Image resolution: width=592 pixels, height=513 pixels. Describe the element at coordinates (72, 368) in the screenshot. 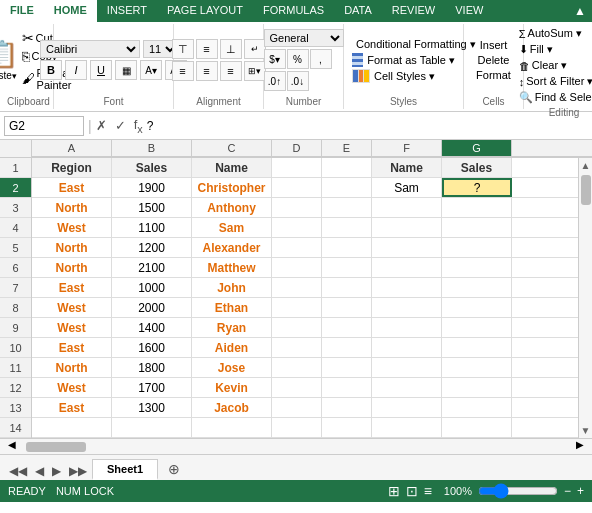

I see `cell-a11: North` at that location.